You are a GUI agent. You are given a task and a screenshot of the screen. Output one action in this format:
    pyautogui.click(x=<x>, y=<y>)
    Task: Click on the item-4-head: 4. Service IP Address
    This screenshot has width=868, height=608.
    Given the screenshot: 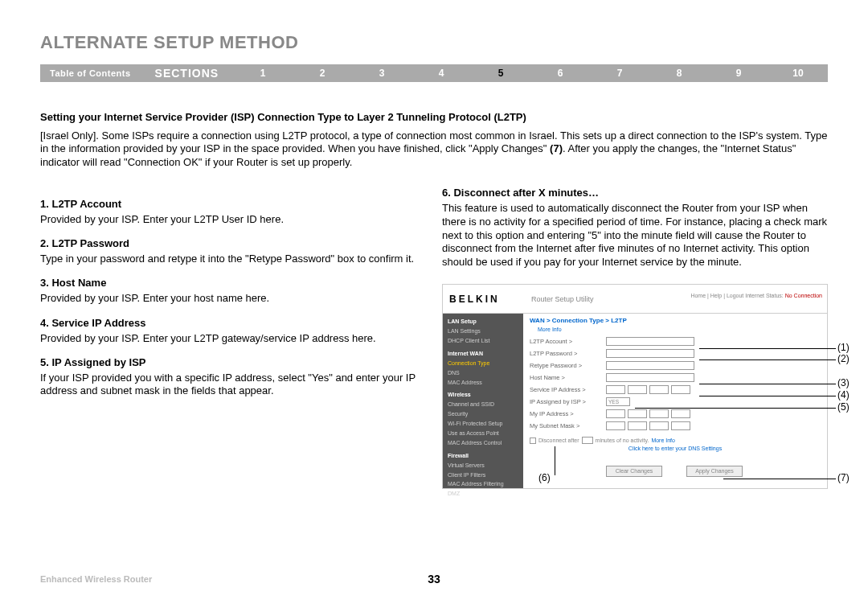 What is the action you would take?
    pyautogui.click(x=229, y=323)
    